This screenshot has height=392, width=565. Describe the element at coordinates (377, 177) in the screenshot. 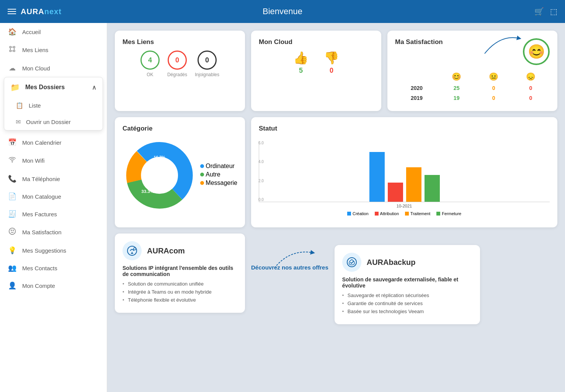

I see `bar-creation` at that location.